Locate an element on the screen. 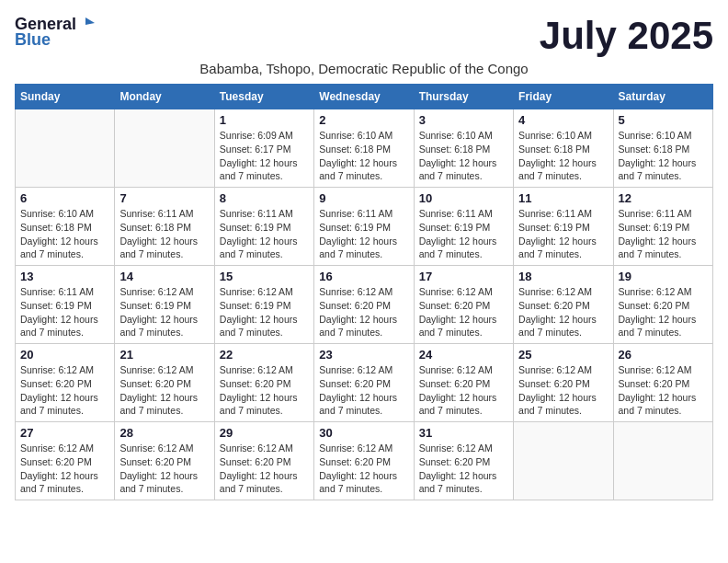  day-number: 24 is located at coordinates (463, 355).